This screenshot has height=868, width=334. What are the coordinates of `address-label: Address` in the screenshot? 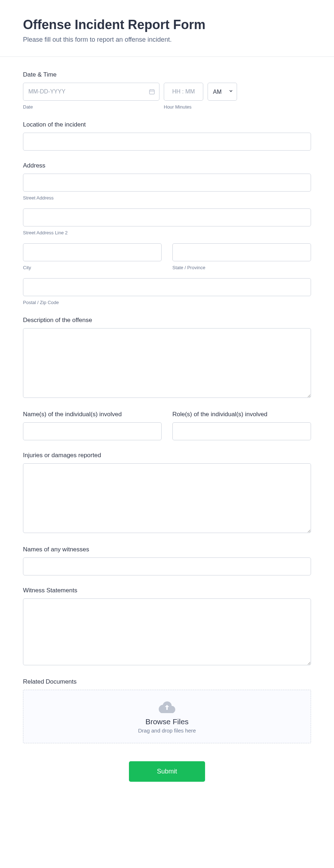 It's located at (167, 166).